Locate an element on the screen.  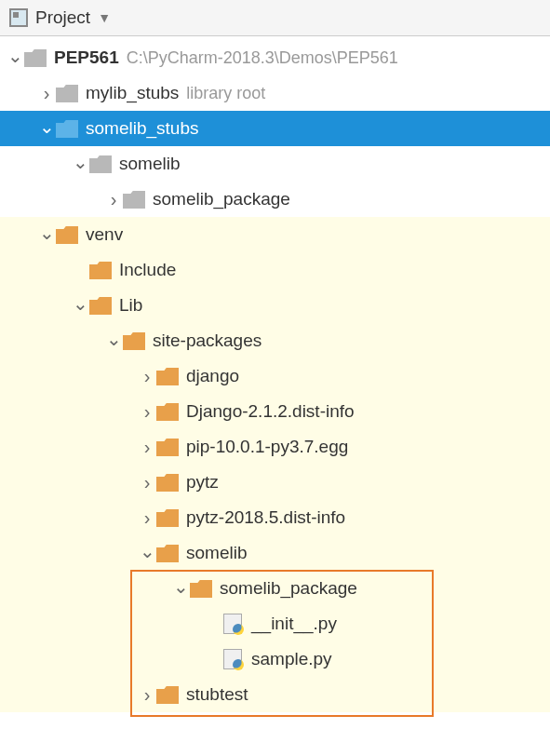
tree-node-somelib-package-venv: somelib_package is located at coordinates (275, 588).